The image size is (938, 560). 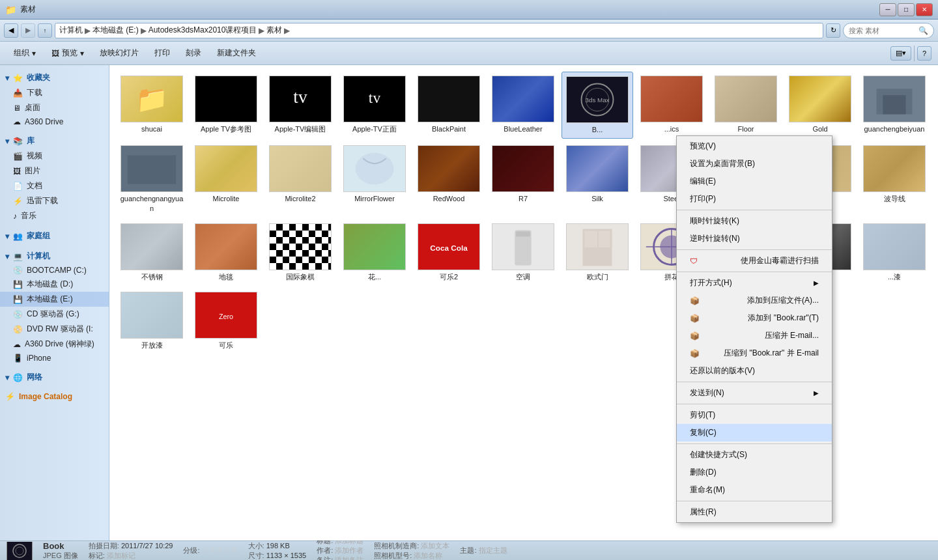 What do you see at coordinates (754, 181) in the screenshot?
I see `ctx-edit: 编辑(E)` at bounding box center [754, 181].